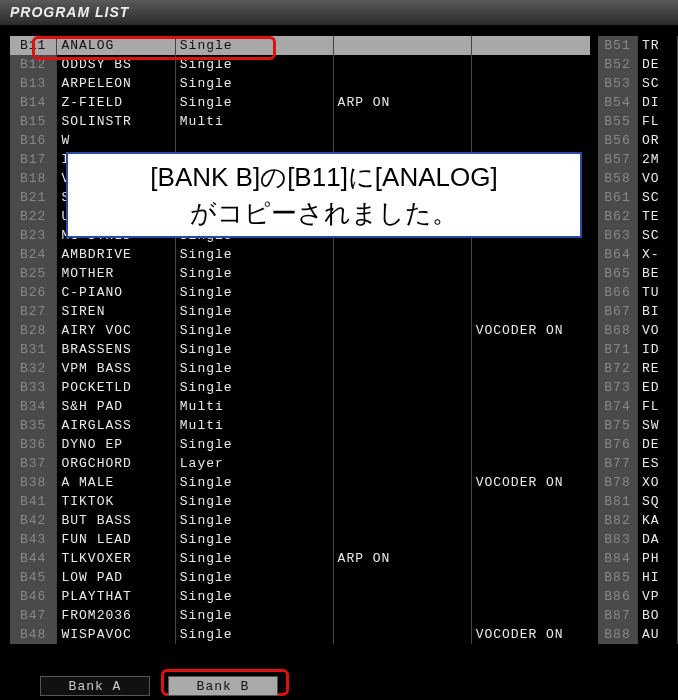 The height and width of the screenshot is (700, 678). I want to click on table-row: B77ES, so click(638, 464).